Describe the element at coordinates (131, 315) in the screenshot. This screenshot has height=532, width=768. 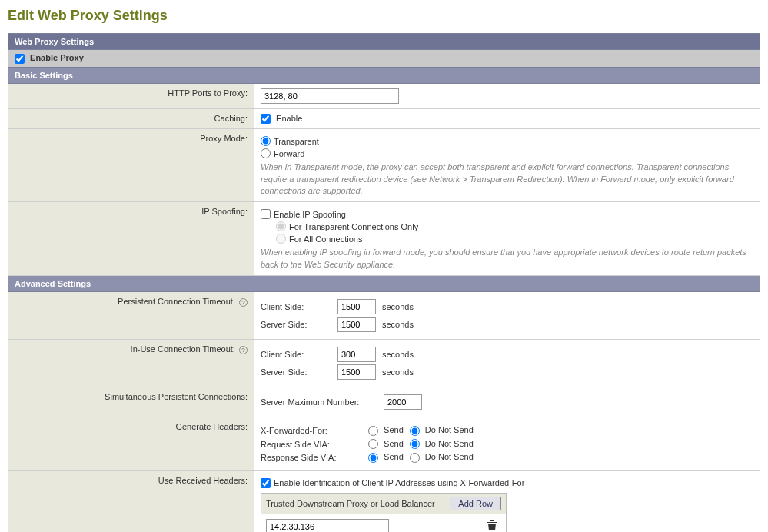
I see `label-persistent-timeout: Persistent Connection Timeout: ?` at that location.